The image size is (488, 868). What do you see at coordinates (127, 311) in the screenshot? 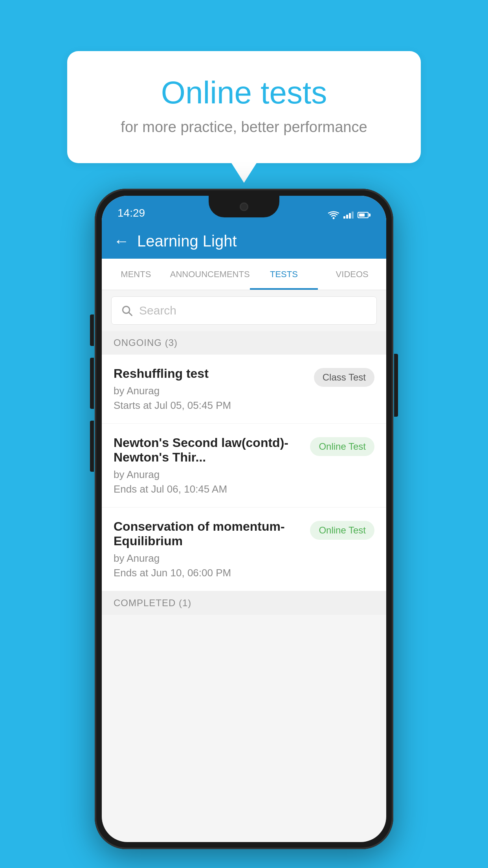
I see `search-icon` at bounding box center [127, 311].